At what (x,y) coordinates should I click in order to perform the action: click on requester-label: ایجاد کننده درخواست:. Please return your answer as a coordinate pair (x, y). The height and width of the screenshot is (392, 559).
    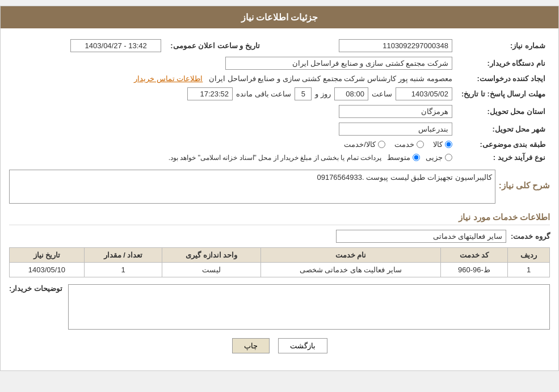
    Looking at the image, I should click on (503, 78).